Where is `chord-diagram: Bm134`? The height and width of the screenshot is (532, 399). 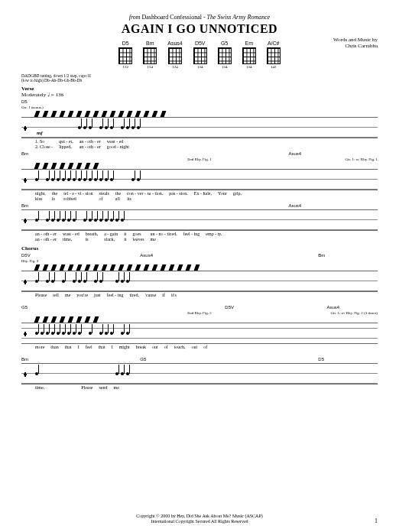
chord-diagram: Bm134 is located at coordinates (150, 55).